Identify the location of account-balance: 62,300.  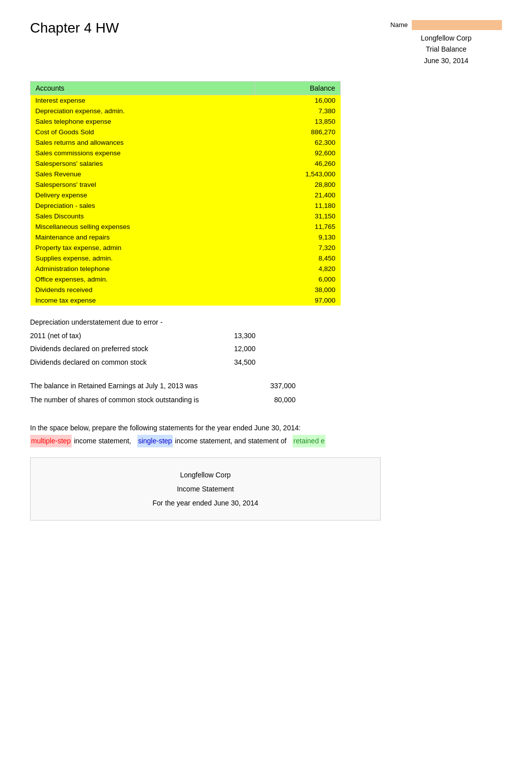
(298, 142).